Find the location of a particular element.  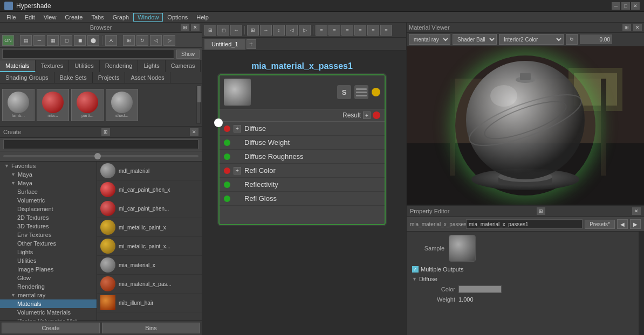

browser-prev-btn: ◁ is located at coordinates (156, 40).